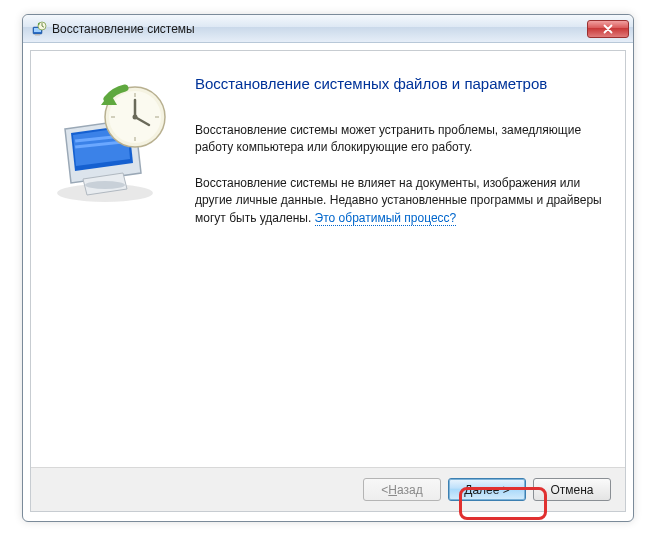  Describe the element at coordinates (572, 490) in the screenshot. I see `cancel-button: Отмена` at that location.